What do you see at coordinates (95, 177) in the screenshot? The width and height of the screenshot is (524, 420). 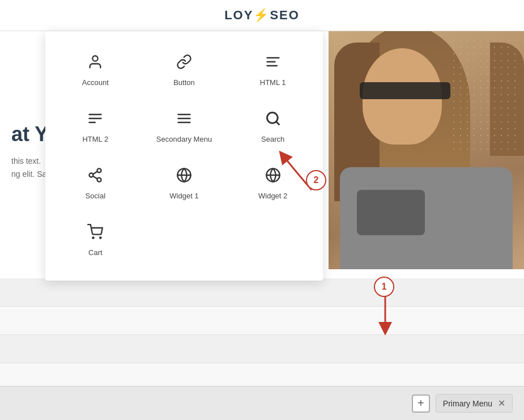 I see `social-icon` at bounding box center [95, 177].